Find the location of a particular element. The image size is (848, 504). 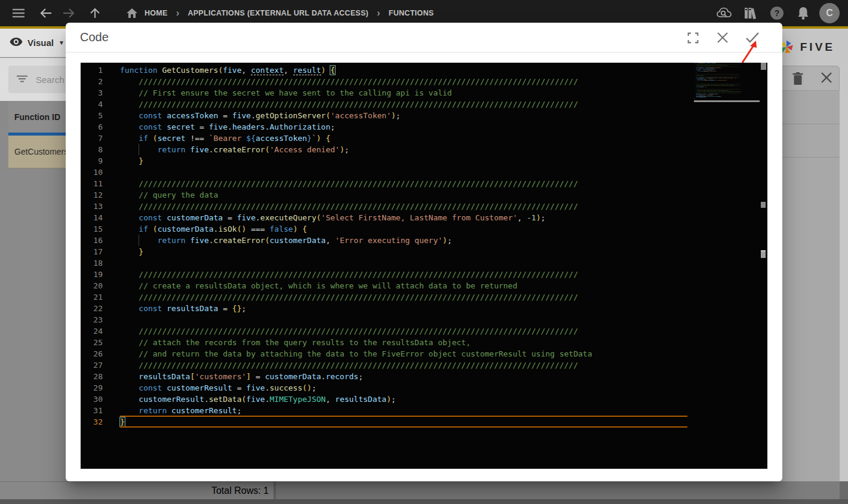

code-line: 20 // create a resultsData object, which… is located at coordinates (420, 285).